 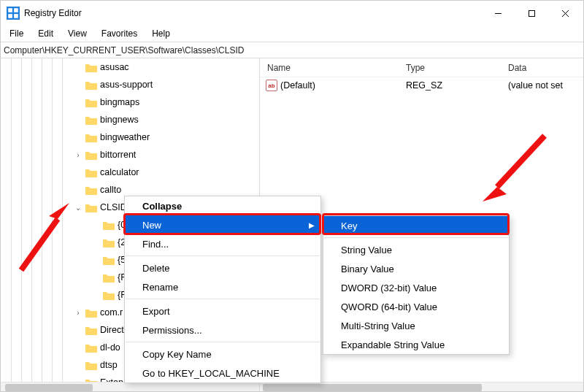 What do you see at coordinates (125, 137) in the screenshot?
I see `tree-node-label: bingweather` at bounding box center [125, 137].